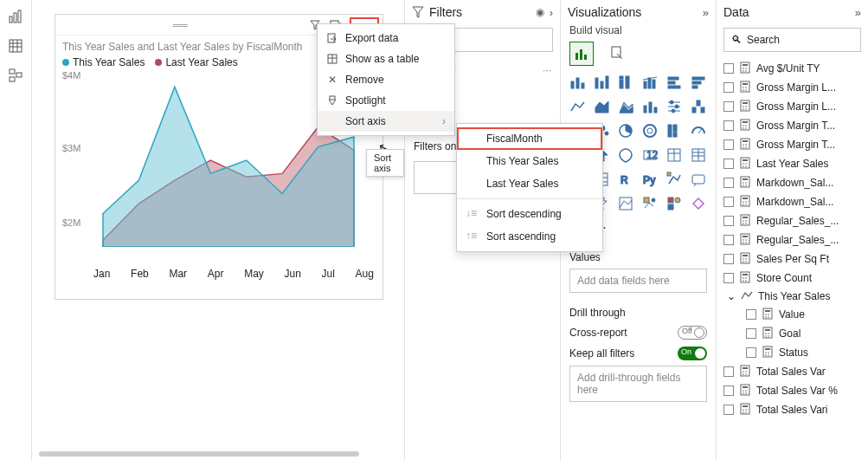  I want to click on viz-type-icon: 123, so click(650, 155).